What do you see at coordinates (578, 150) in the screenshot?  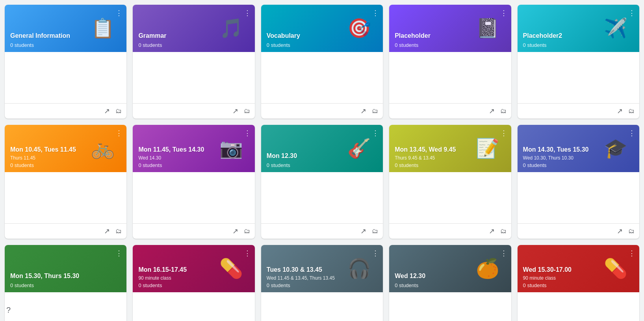 I see `card-title: Mon 14.30, Tues 15.30` at bounding box center [578, 150].